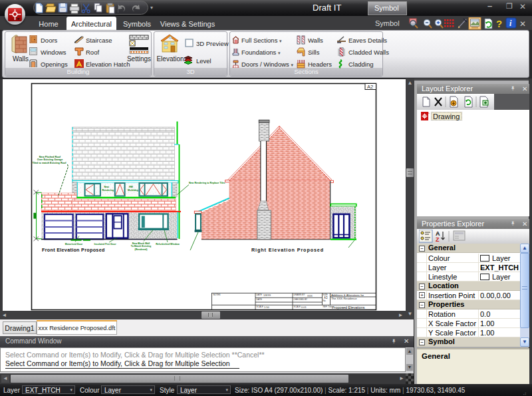 The height and width of the screenshot is (396, 532). Describe the element at coordinates (348, 296) in the screenshot. I see `svg-text: Additions & Alterations for` at that location.